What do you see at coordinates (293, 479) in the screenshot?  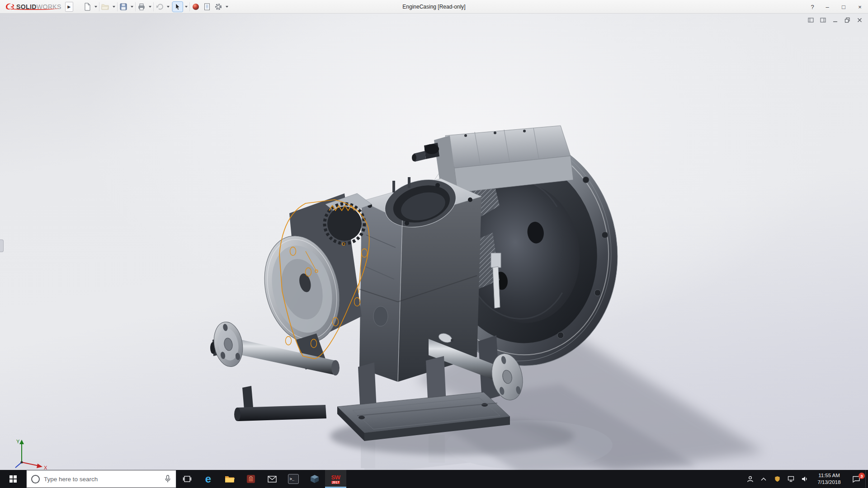 I see `command-prompt-icon: >_` at bounding box center [293, 479].